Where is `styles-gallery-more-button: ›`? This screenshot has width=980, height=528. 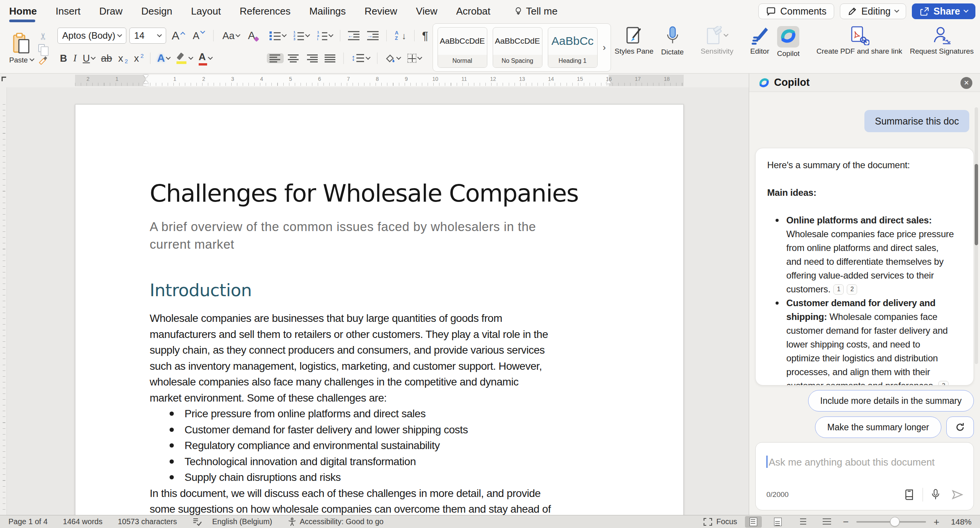
styles-gallery-more-button: › is located at coordinates (604, 48).